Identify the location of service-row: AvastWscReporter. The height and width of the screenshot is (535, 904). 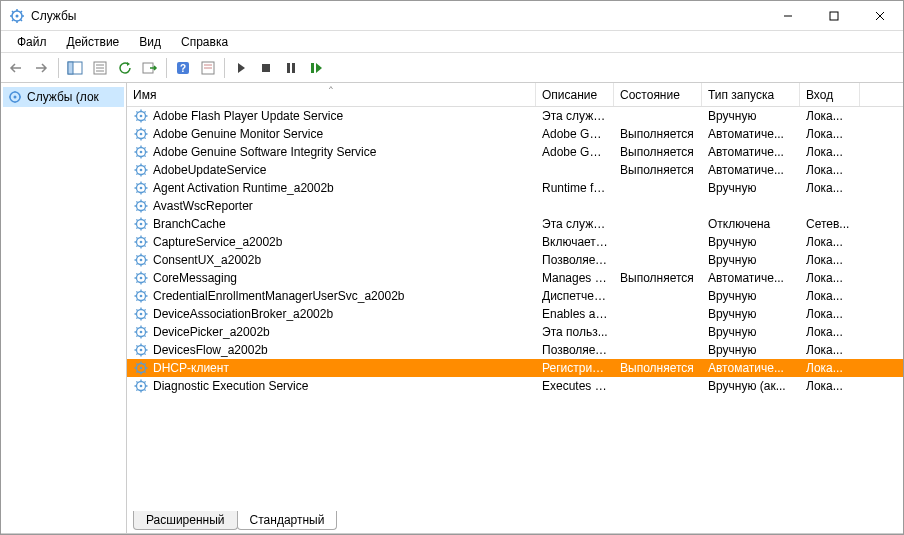
(515, 206).